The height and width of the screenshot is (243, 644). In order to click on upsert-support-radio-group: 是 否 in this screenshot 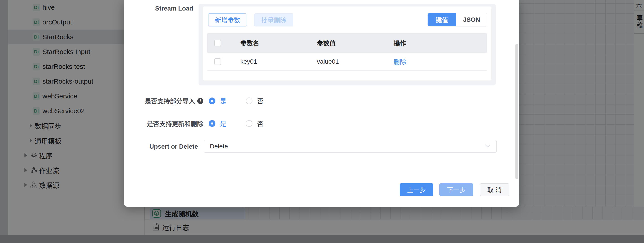, I will do `click(236, 124)`.